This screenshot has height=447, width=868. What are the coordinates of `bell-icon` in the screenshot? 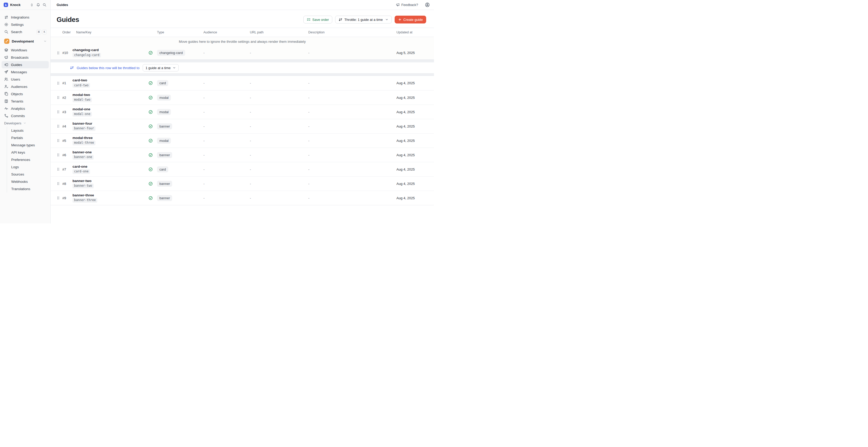 It's located at (38, 5).